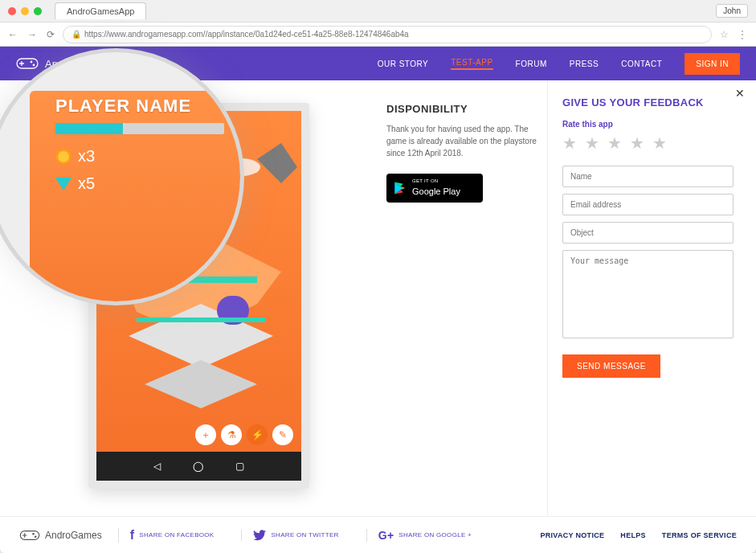  I want to click on share-gp-label: SHARE ON GOOGLE +, so click(435, 535).